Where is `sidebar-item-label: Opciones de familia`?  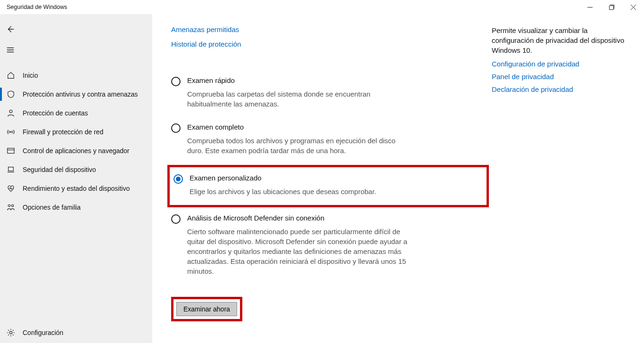
sidebar-item-label: Opciones de familia is located at coordinates (52, 207).